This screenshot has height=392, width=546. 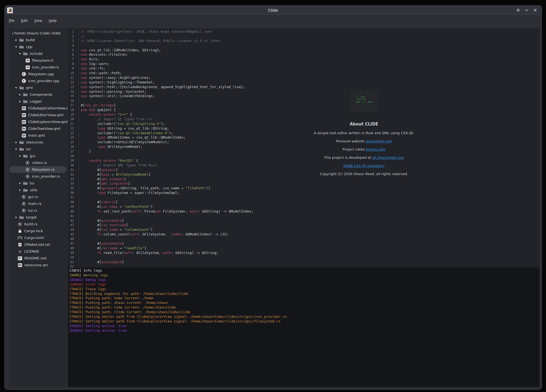 I want to click on tree-file-license: LICENSE, so click(x=38, y=252).